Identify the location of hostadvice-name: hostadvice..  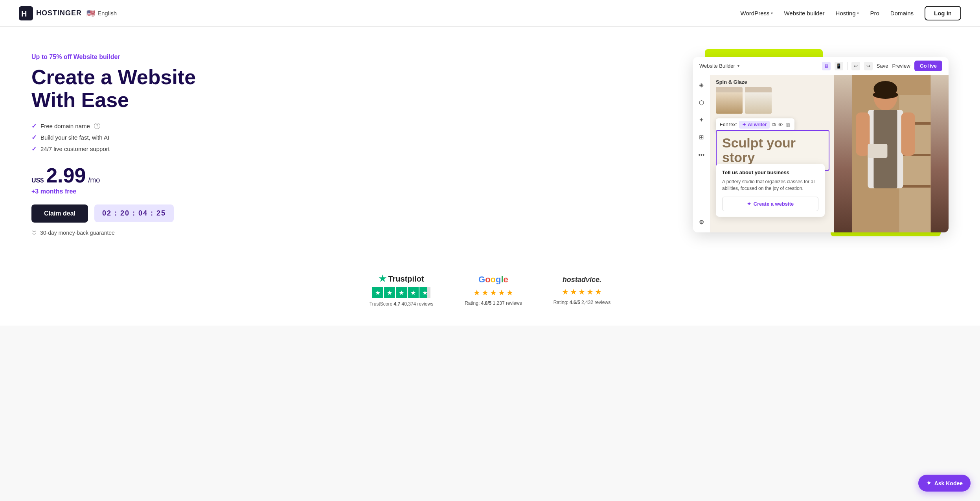
(582, 280).